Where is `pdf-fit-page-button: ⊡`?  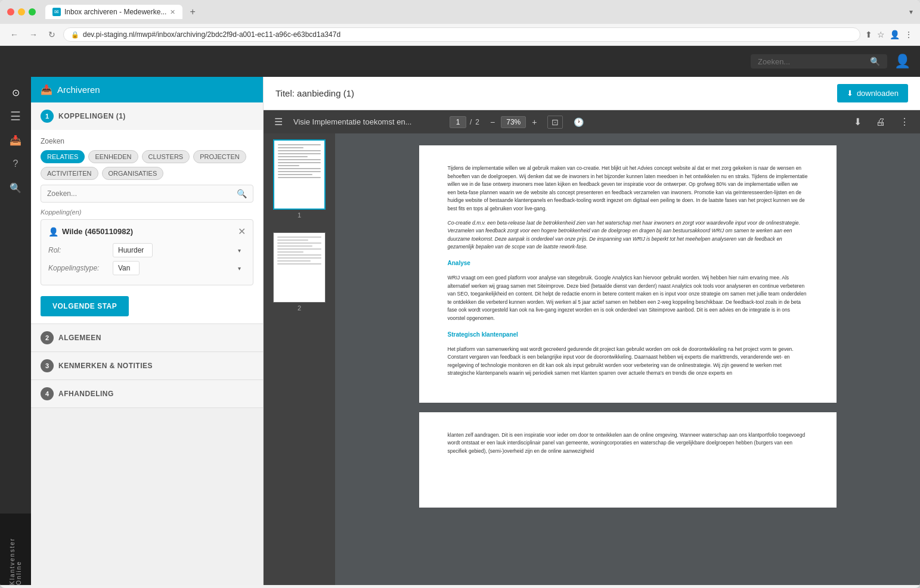 pdf-fit-page-button: ⊡ is located at coordinates (555, 122).